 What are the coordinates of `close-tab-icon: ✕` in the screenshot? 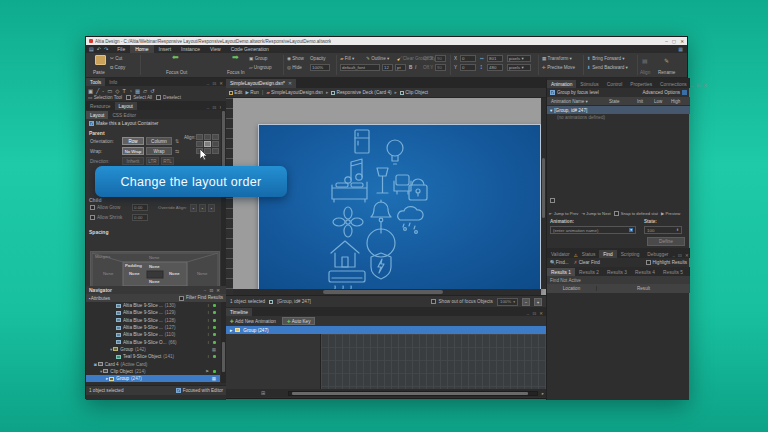 It's located at (290, 84).